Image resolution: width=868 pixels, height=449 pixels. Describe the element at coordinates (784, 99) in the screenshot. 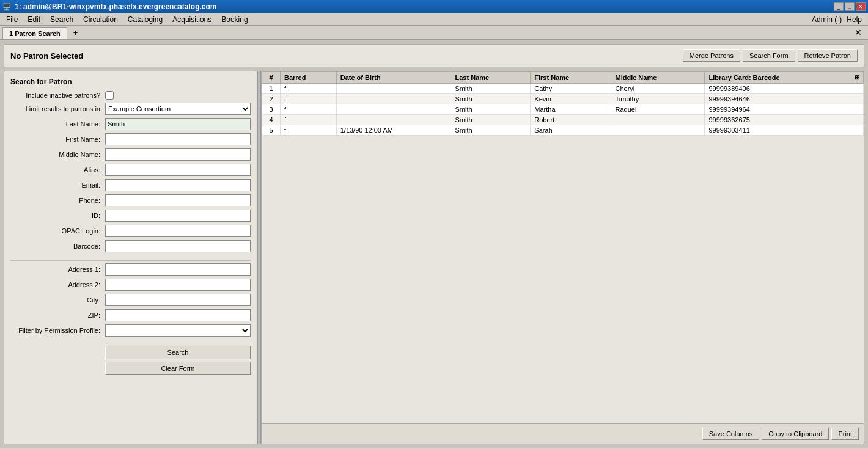

I see `cell-barcode: 99999394646` at that location.